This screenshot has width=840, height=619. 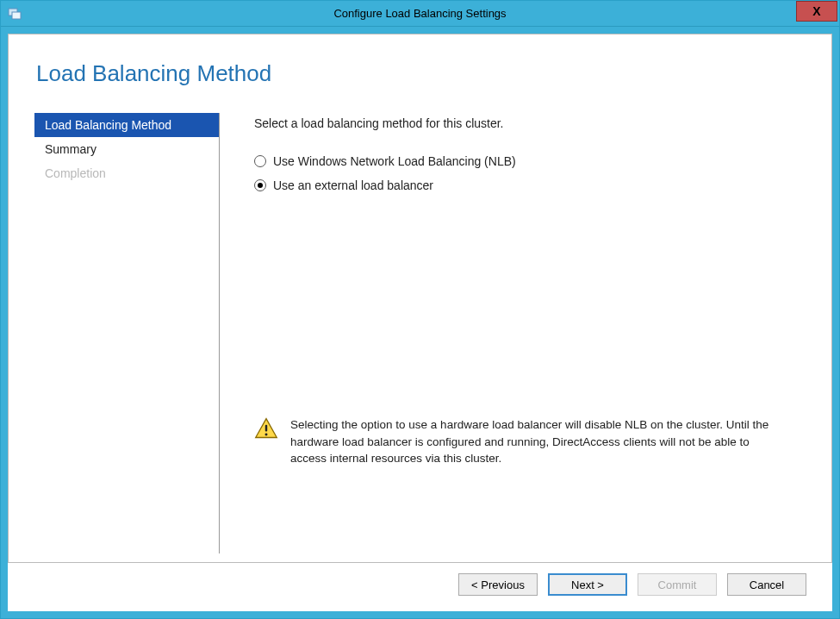 What do you see at coordinates (498, 585) in the screenshot?
I see `previous-button: < Previous` at bounding box center [498, 585].